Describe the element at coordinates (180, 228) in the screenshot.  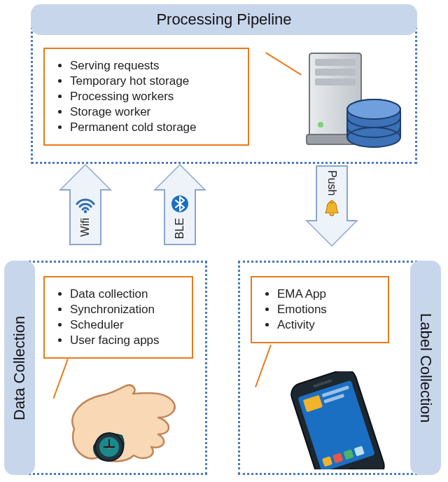
I see `ble-arrow-label: BLE` at that location.